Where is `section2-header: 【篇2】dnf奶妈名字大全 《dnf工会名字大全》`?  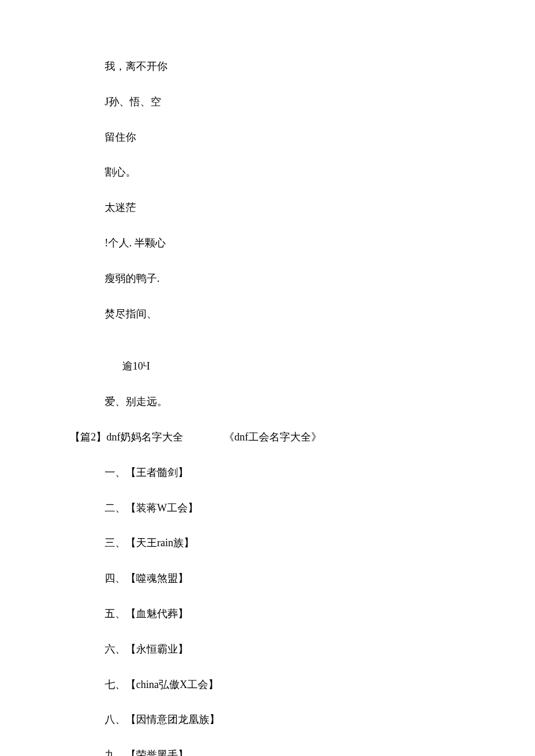 section2-header: 【篇2】dnf奶妈名字大全 《dnf工会名字大全》 is located at coordinates (268, 437).